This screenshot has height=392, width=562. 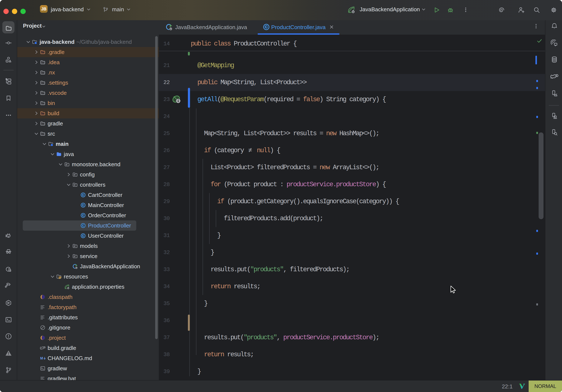 What do you see at coordinates (42, 358) in the screenshot?
I see `svg-text: M` at bounding box center [42, 358].